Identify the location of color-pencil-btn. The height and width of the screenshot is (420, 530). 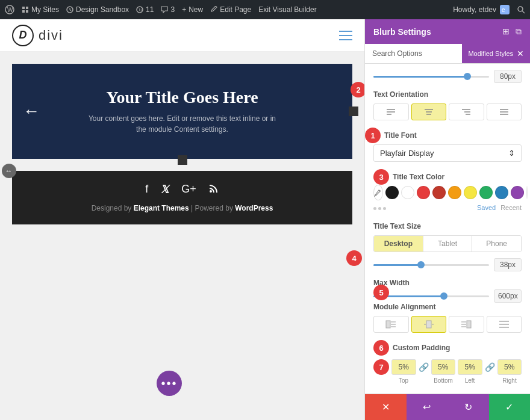
(378, 193).